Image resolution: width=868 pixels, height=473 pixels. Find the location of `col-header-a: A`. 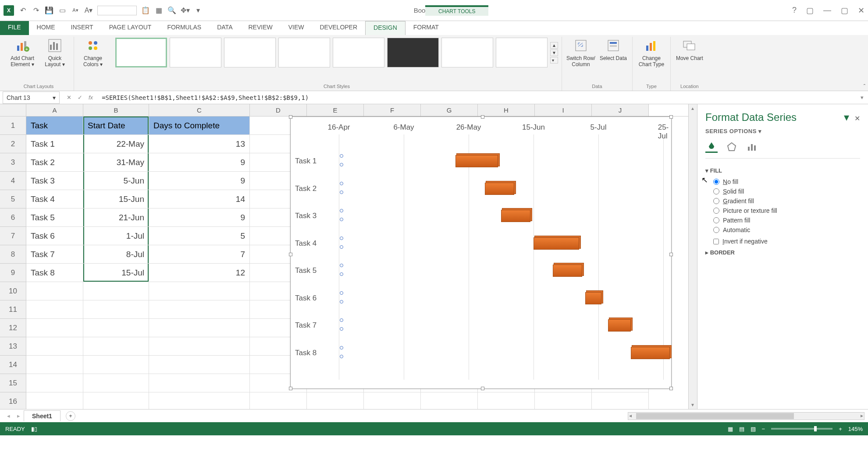

col-header-a: A is located at coordinates (55, 110).